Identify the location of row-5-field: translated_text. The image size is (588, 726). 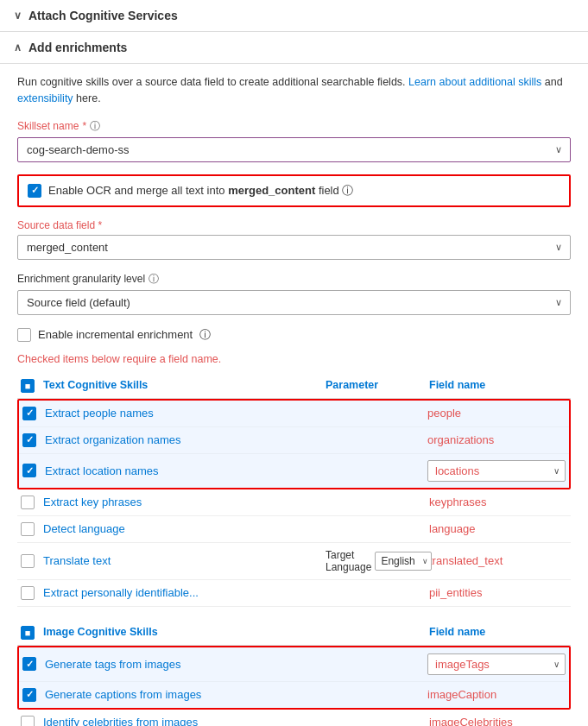
(498, 561).